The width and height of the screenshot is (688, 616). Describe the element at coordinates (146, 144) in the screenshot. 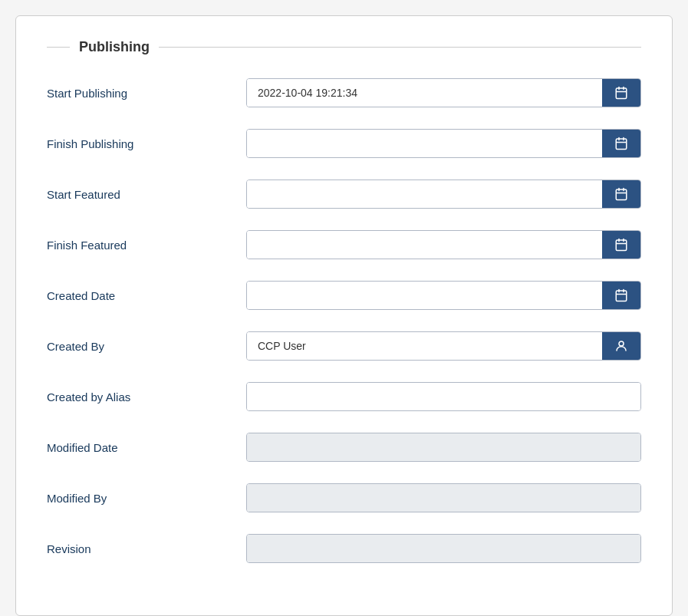

I see `label-finish-publishing: Finish Publishing` at that location.